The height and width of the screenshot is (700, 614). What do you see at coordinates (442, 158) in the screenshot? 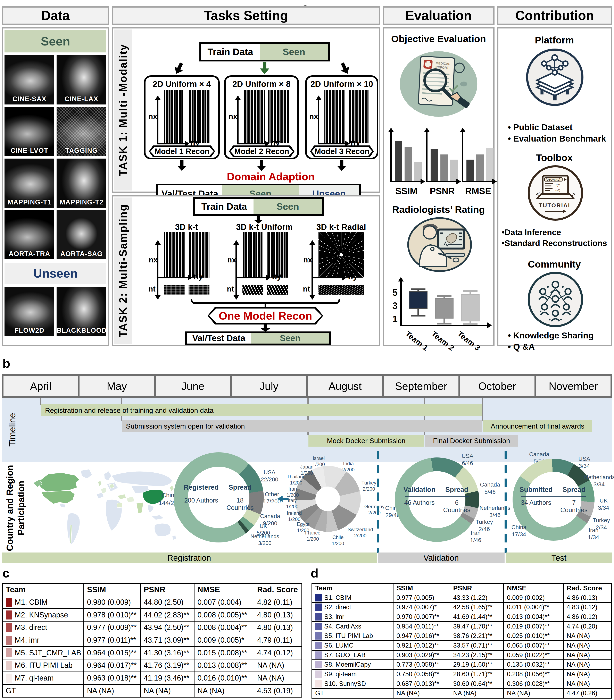
I see `psnr-mini-chart` at bounding box center [442, 158].